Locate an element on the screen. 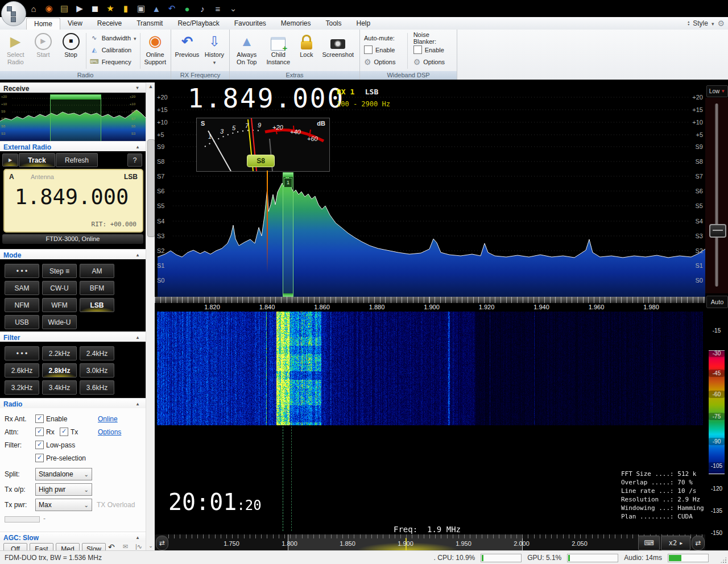  volume-slider-handle is located at coordinates (718, 231).